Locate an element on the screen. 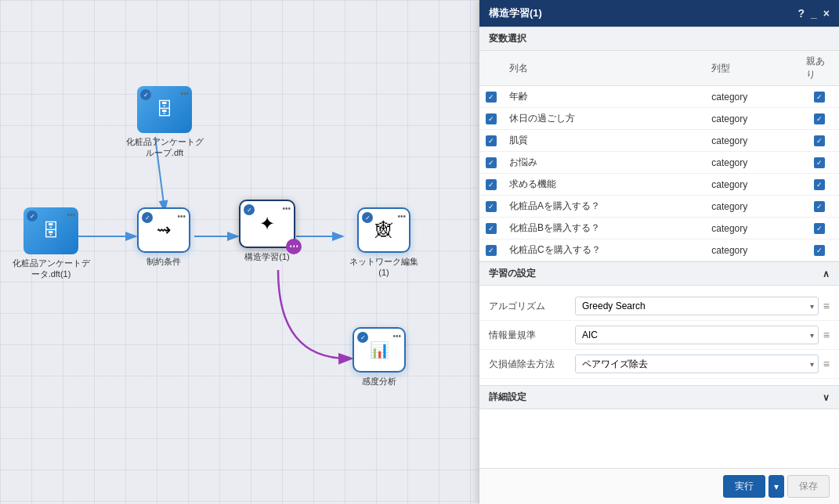 This screenshot has width=839, height=504. dialog-titlebar: 構造学習(1) ? _ × is located at coordinates (660, 13).